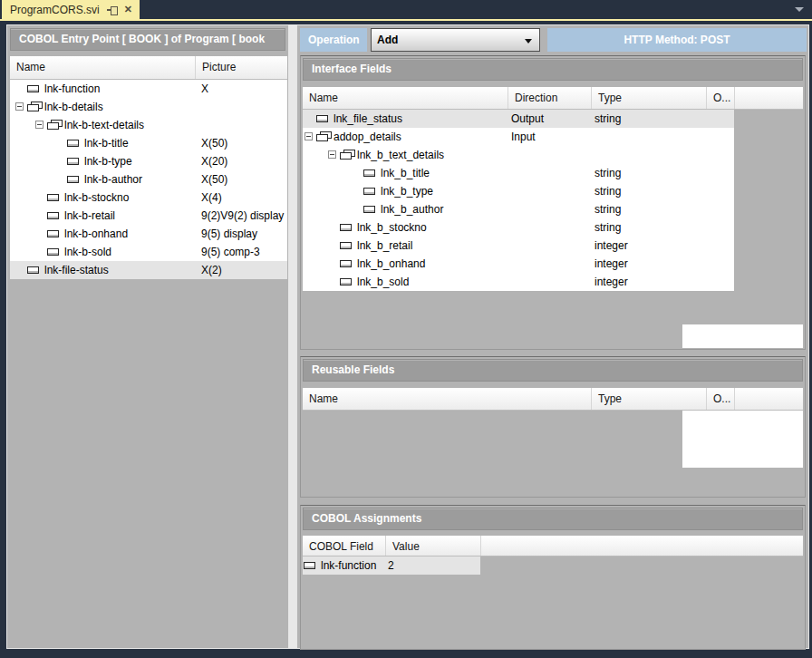  What do you see at coordinates (241, 67) in the screenshot?
I see `column-header-picture: Picture` at bounding box center [241, 67].